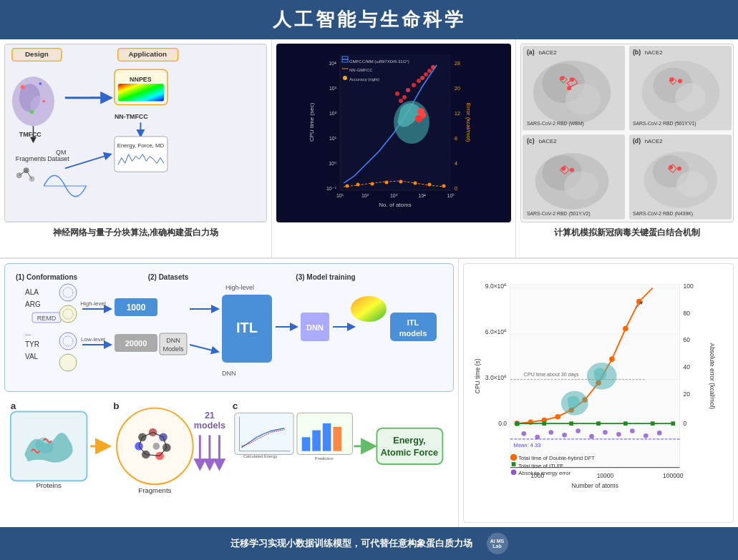  I want to click on footer-text: 迁移学习实现小数据训练模型，可代替任意构象蛋白质力场, so click(351, 544).